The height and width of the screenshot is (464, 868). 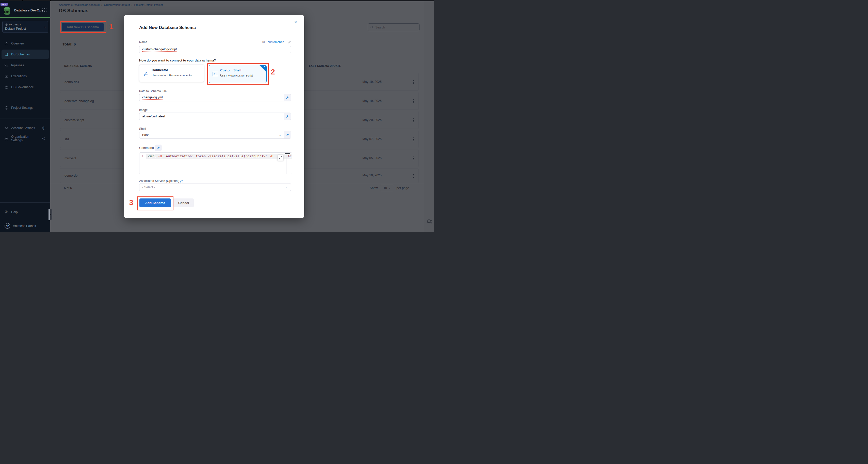 What do you see at coordinates (7, 212) in the screenshot?
I see `help-chat-icon: ?` at bounding box center [7, 212].